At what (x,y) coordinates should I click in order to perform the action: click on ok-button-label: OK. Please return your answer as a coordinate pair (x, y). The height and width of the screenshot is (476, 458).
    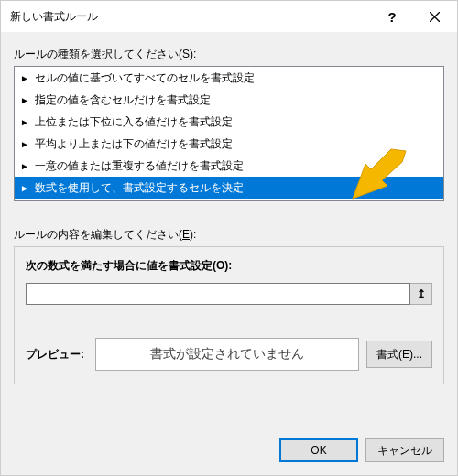
    Looking at the image, I should click on (319, 450).